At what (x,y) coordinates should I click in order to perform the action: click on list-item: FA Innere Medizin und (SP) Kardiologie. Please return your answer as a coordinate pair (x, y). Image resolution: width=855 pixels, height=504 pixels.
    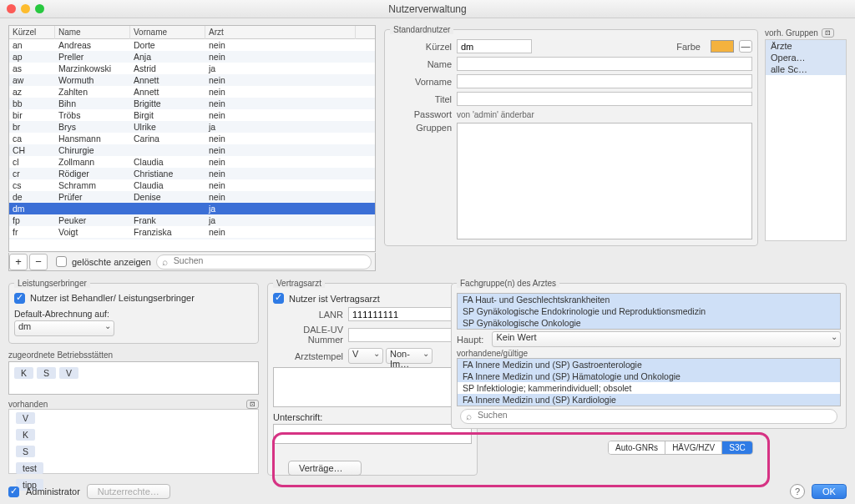
    Looking at the image, I should click on (649, 400).